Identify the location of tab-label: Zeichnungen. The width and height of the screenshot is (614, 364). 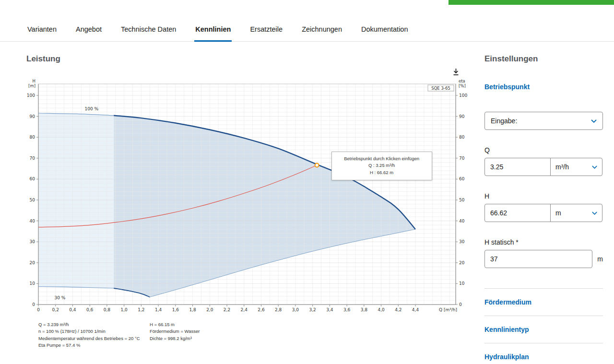
(322, 29).